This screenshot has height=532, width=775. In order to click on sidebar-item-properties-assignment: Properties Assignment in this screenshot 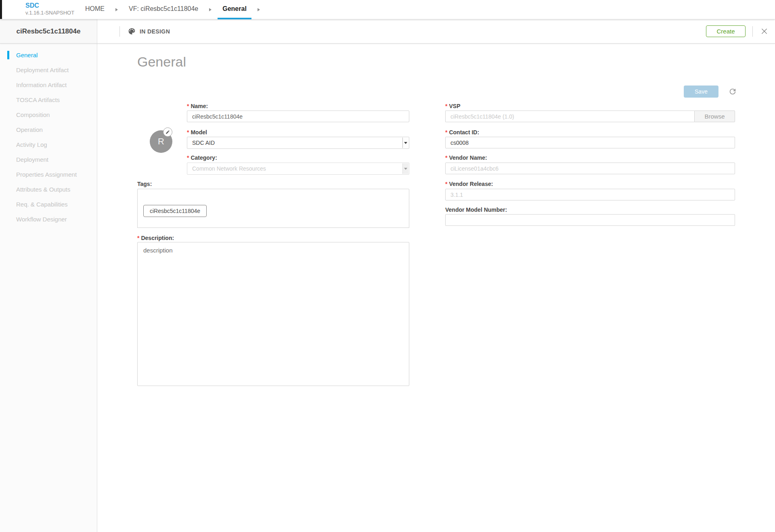, I will do `click(48, 174)`.